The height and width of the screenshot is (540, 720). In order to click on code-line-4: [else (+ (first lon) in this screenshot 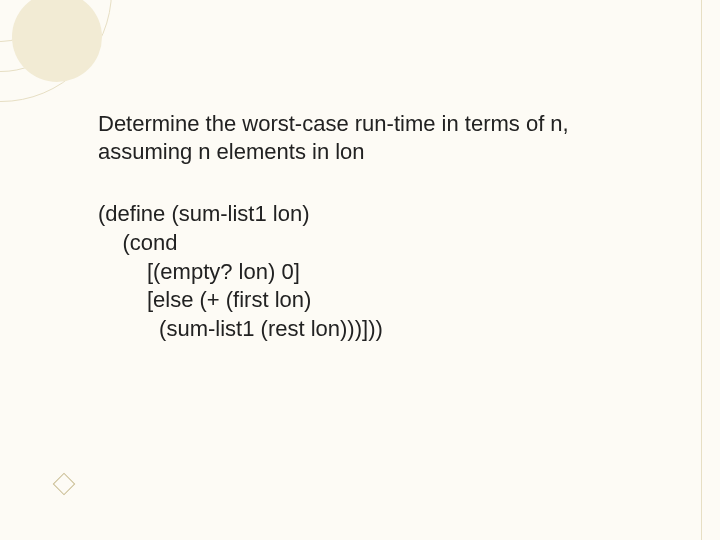, I will do `click(204, 300)`.